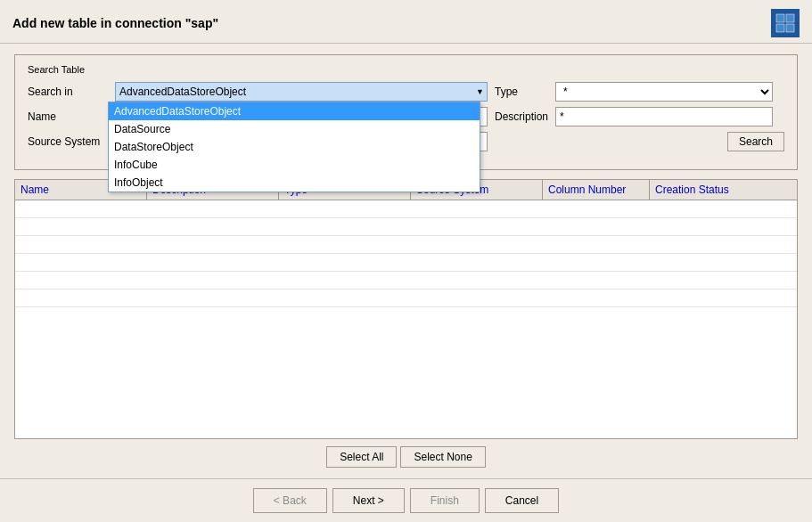 The width and height of the screenshot is (812, 522). Describe the element at coordinates (294, 147) in the screenshot. I see `dropdown-overlay: AdvancedDataStoreObject DataSource DataS…` at that location.